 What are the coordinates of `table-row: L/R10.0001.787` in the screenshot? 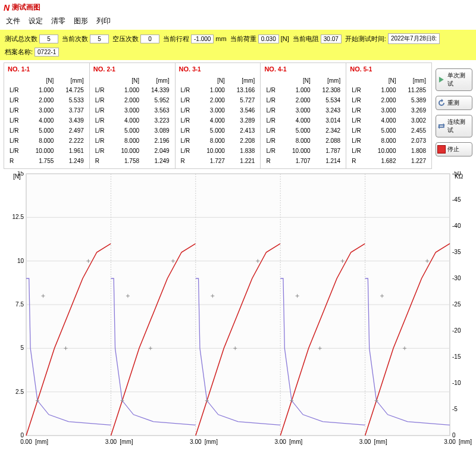 It's located at (303, 151).